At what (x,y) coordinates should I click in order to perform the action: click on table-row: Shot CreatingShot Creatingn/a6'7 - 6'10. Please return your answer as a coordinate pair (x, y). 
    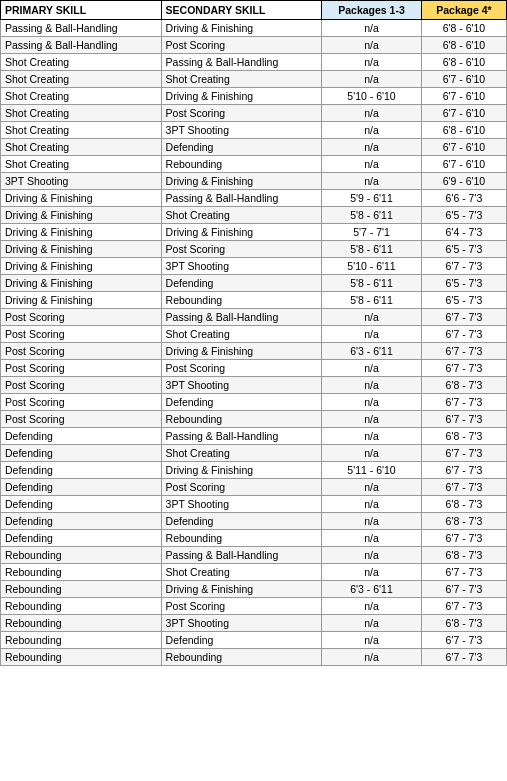
    Looking at the image, I should click on (254, 80).